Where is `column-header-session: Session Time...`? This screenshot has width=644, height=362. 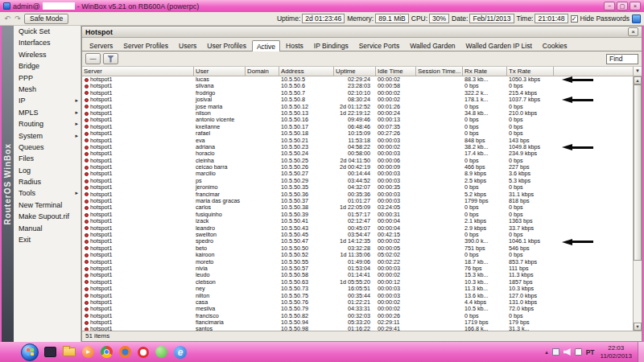
column-header-session: Session Time... is located at coordinates (440, 72).